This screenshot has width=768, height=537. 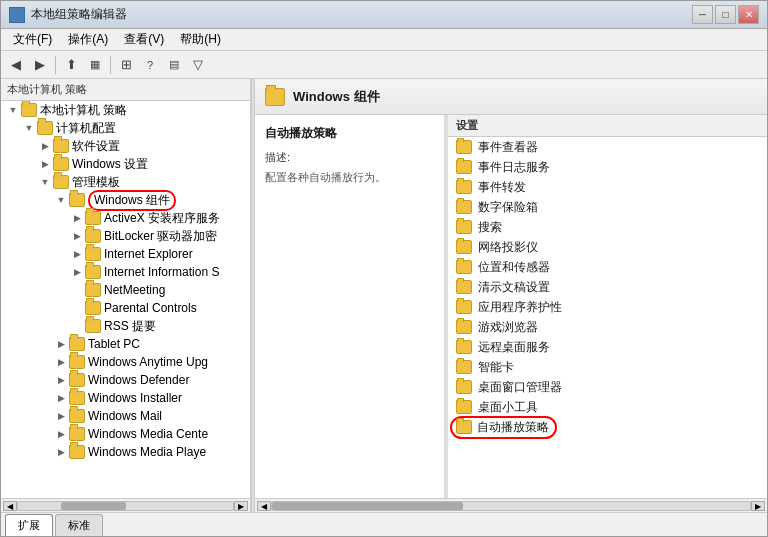 What do you see at coordinates (126, 506) in the screenshot?
I see `scroll-track-left` at bounding box center [126, 506].